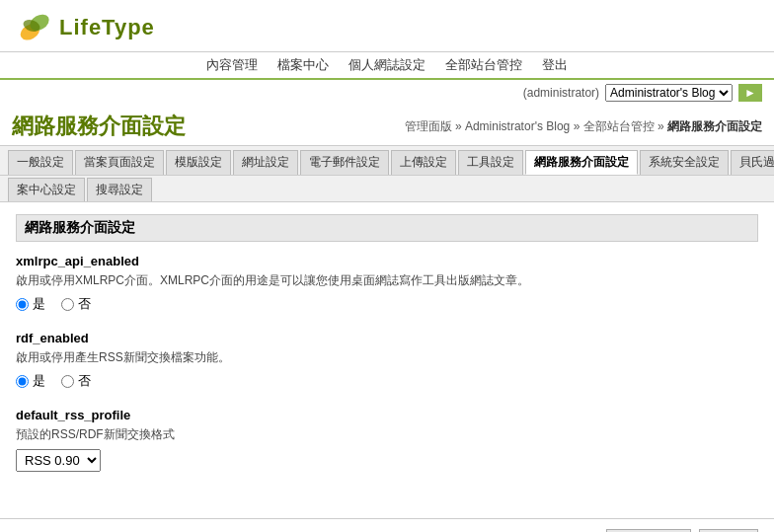  Describe the element at coordinates (266, 162) in the screenshot. I see `tab-url: 網址設定` at that location.